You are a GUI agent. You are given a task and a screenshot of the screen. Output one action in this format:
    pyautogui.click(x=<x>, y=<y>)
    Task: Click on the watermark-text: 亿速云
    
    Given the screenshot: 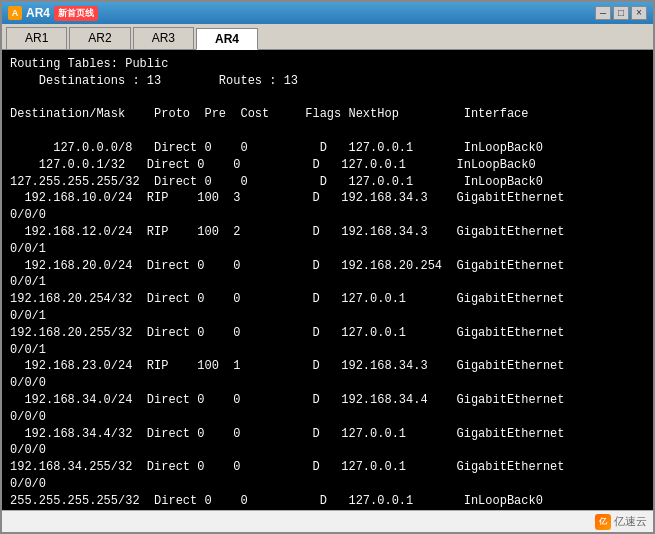 What is the action you would take?
    pyautogui.click(x=630, y=522)
    